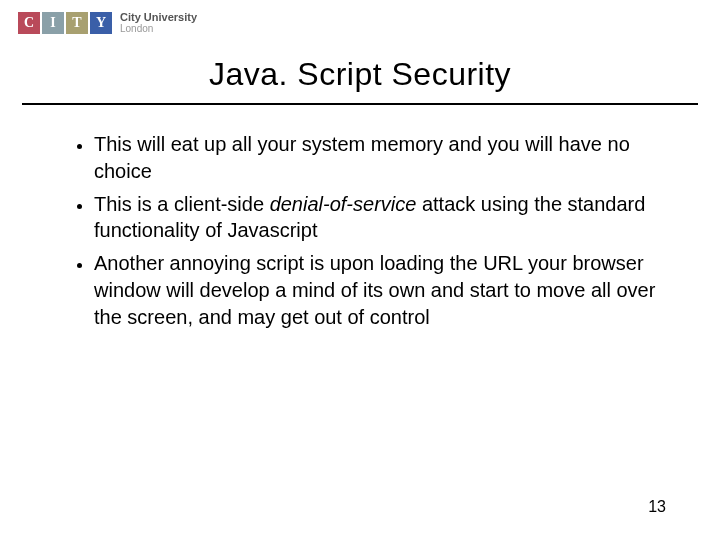  I want to click on bullet-text: This will eat up all your system memory …, so click(362, 158).